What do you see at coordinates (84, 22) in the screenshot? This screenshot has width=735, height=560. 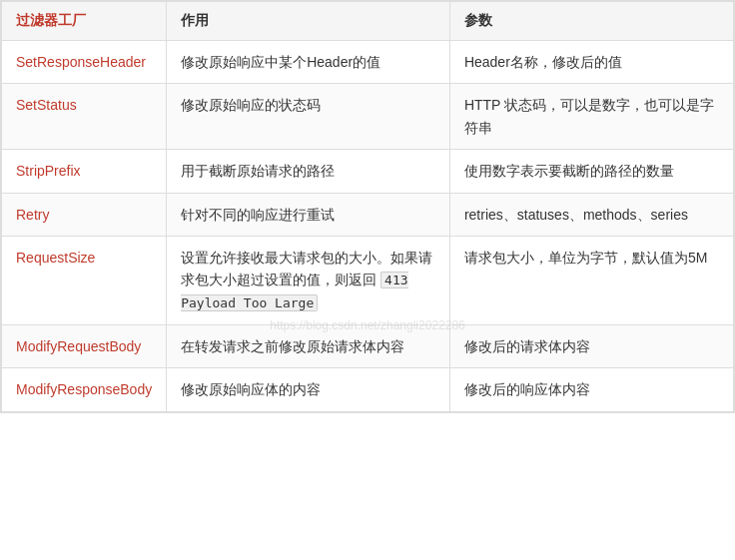 I see `header-factory: 过滤器工厂` at bounding box center [84, 22].